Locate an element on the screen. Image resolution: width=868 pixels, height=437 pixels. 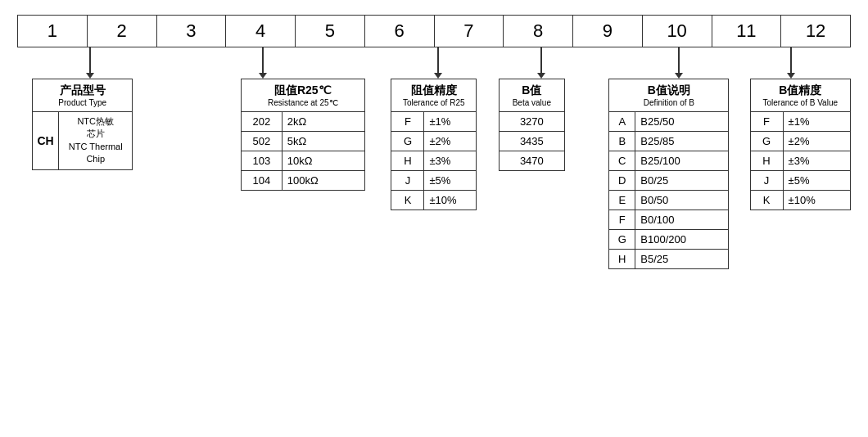
resistance-row-3: 104 100kΩ is located at coordinates (303, 180).